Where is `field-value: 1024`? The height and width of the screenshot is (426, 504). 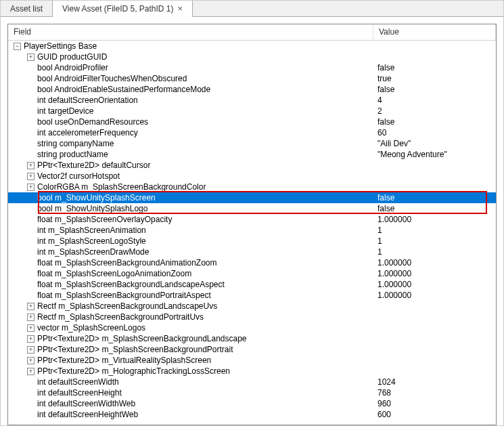
field-value: 1024 is located at coordinates (434, 382).